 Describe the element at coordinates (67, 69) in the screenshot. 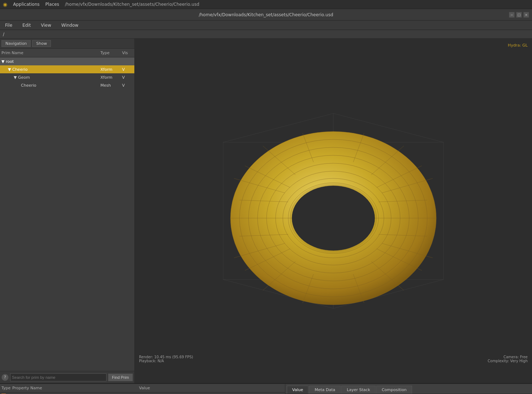

I see `tree-row-cheerio: ▼ Cheerio Xform V` at that location.